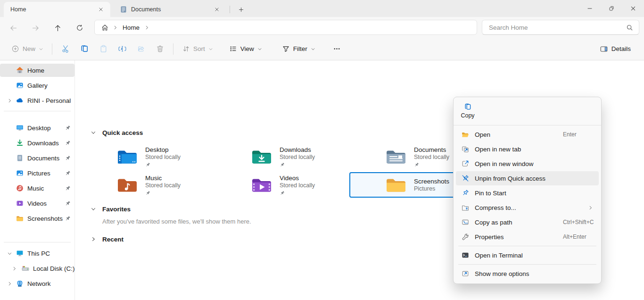 The width and height of the screenshot is (644, 300). I want to click on menu-item-open-in-terminal: Open in Terminal, so click(527, 255).